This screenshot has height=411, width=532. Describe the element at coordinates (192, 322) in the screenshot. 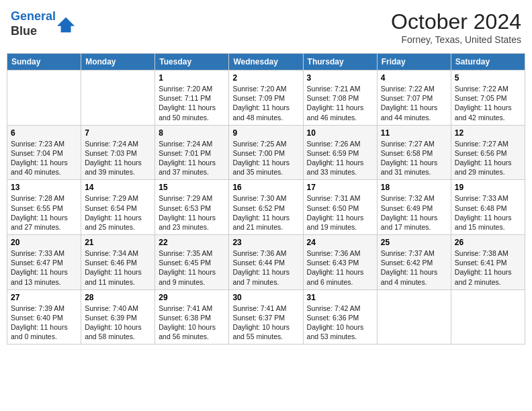

I see `day-info: Sunrise: 7:41 AM Sunset: 6:38 PM Dayligh…` at that location.